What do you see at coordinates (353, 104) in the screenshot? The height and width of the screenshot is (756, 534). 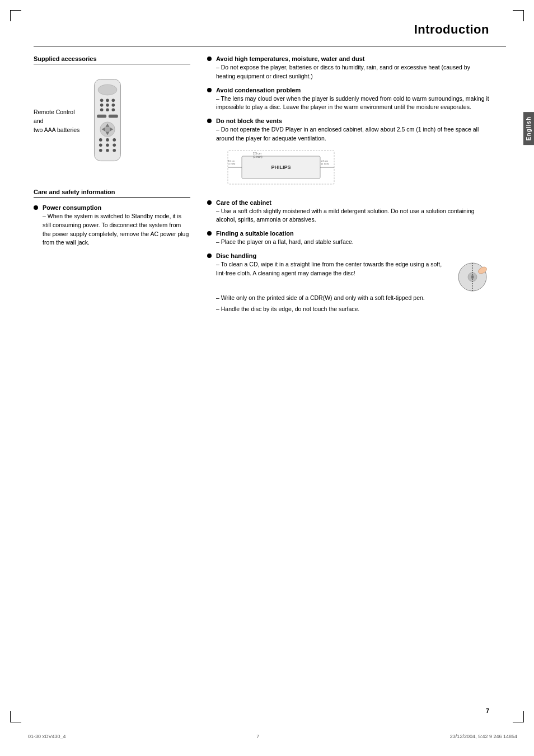 I see `bullet-text-condensation: – The lens may cloud over when the playe…` at bounding box center [353, 104].